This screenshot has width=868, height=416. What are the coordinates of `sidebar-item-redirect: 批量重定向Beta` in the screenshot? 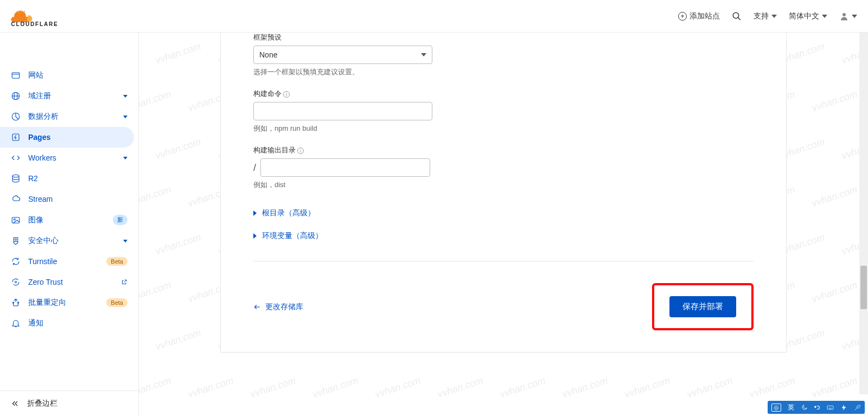 It's located at (69, 303).